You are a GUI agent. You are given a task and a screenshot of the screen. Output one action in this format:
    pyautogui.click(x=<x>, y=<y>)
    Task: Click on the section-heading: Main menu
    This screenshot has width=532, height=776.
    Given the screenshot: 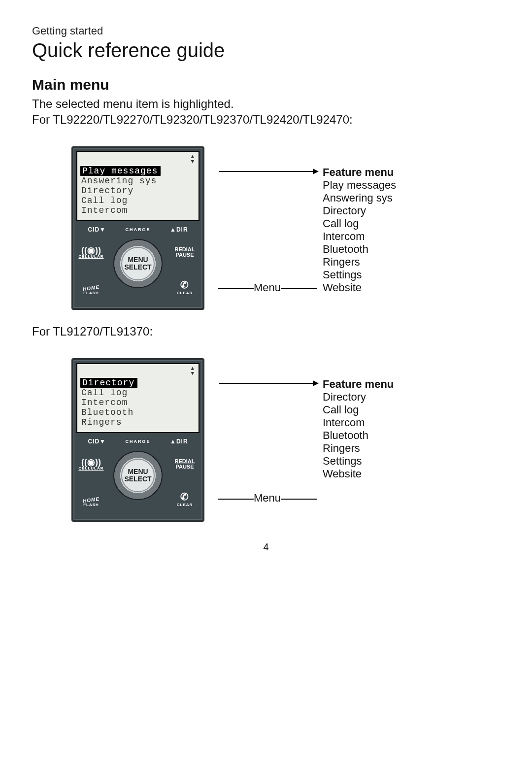 What is the action you would take?
    pyautogui.click(x=266, y=85)
    